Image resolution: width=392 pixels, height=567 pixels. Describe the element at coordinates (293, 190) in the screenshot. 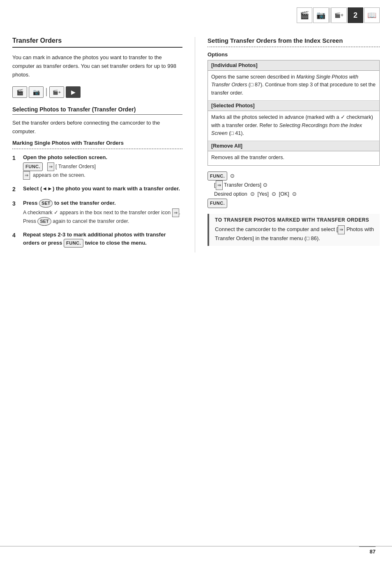

I see `right-instruction-block: FUNC. ⊙ [⇒ Transfer Orders] ⊙ Desired op…` at that location.